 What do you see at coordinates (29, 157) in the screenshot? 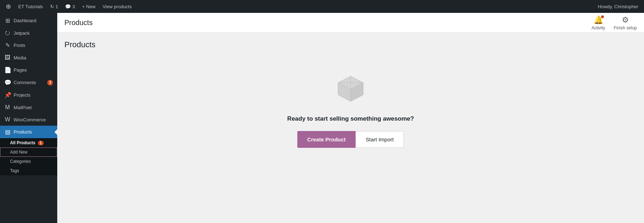
I see `products-submenu: All Products 1 Add New Categories Tags` at bounding box center [29, 157].